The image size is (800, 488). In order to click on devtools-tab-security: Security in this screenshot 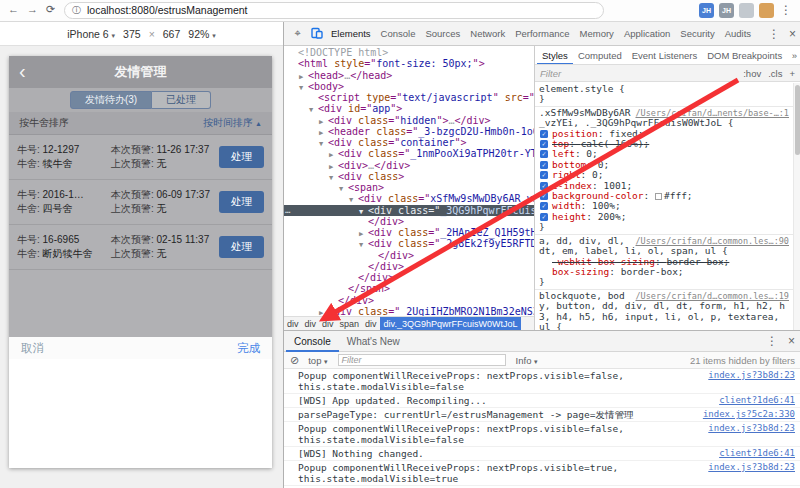, I will do `click(697, 34)`.